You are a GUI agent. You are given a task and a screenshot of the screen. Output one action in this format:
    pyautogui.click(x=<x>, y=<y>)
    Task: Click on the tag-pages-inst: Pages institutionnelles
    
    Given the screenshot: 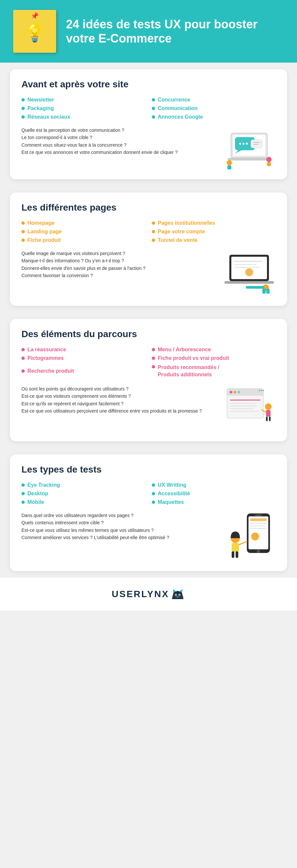 What is the action you would take?
    pyautogui.click(x=214, y=223)
    